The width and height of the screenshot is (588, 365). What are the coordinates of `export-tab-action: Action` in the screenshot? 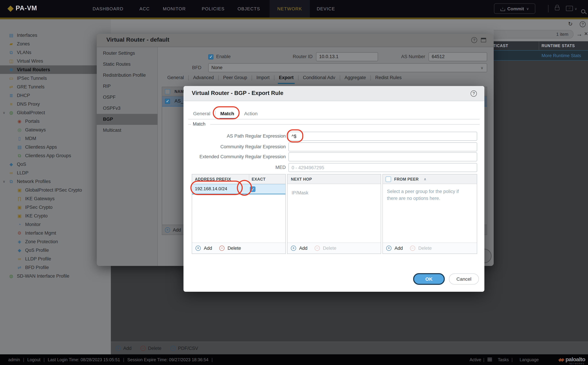 It's located at (251, 113).